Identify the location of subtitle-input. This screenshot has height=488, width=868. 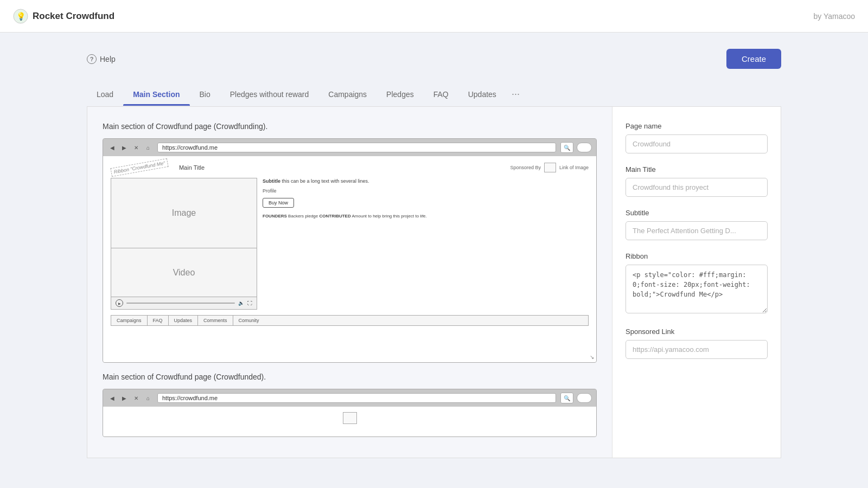
(697, 231).